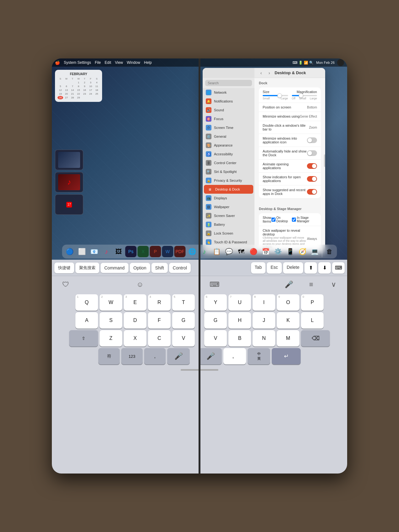 The image size is (399, 532). I want to click on key-r: 4R, so click(159, 302).